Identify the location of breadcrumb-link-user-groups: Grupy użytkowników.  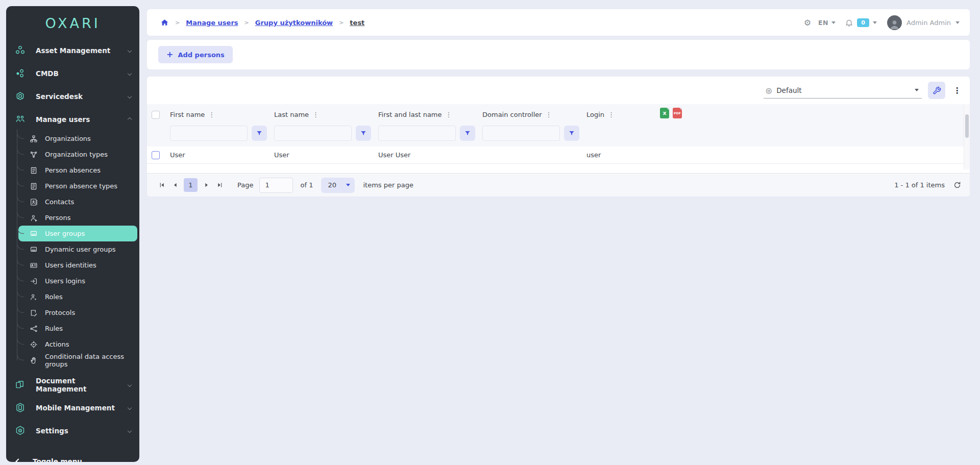
(294, 22).